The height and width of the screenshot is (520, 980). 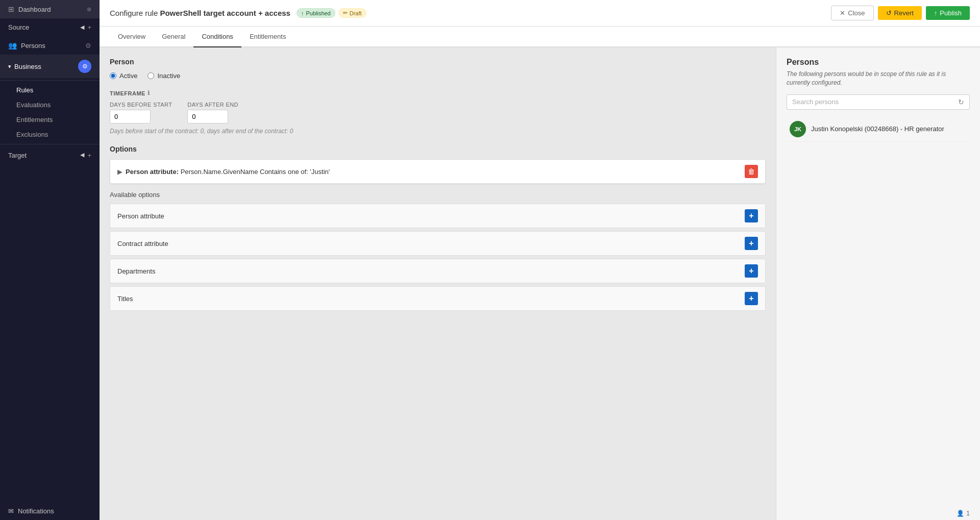 I want to click on close-x-icon: ✕, so click(x=842, y=13).